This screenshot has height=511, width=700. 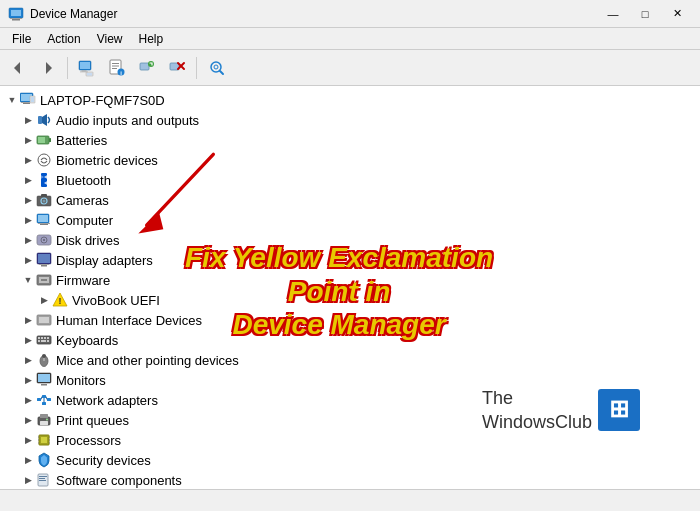 What do you see at coordinates (44, 300) in the screenshot?
I see `expand-icon-9: ▶` at bounding box center [44, 300].